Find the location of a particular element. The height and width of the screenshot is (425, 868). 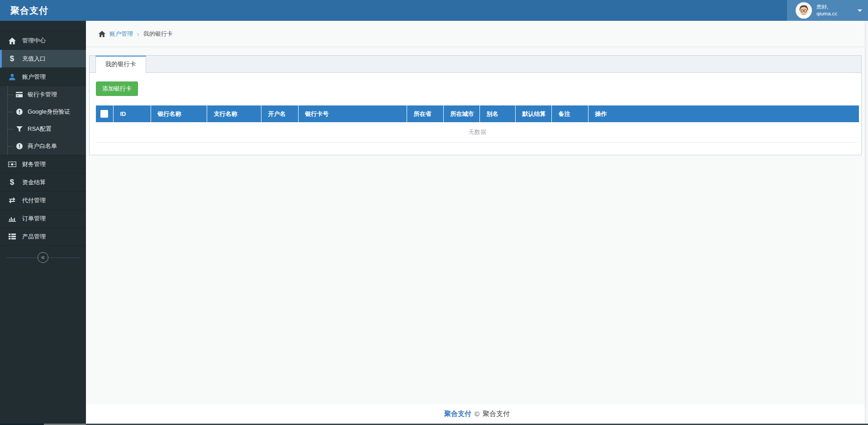

column-header-branch-name: 支行名称 is located at coordinates (234, 114).